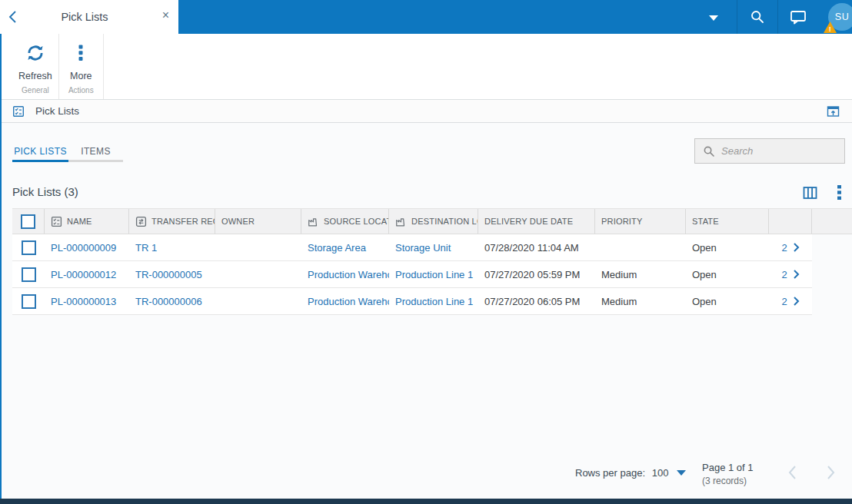  I want to click on window-left-edge, so click(1, 269).